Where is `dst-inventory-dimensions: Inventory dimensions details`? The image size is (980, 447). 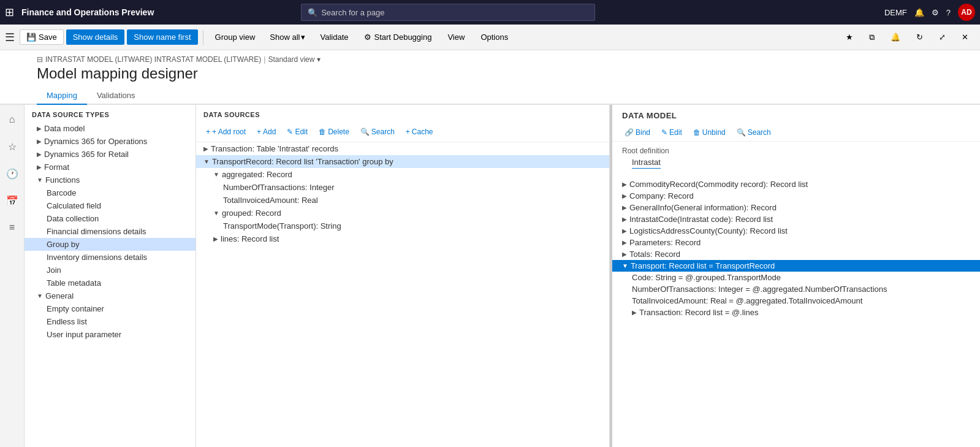
dst-inventory-dimensions: Inventory dimensions details is located at coordinates (110, 258).